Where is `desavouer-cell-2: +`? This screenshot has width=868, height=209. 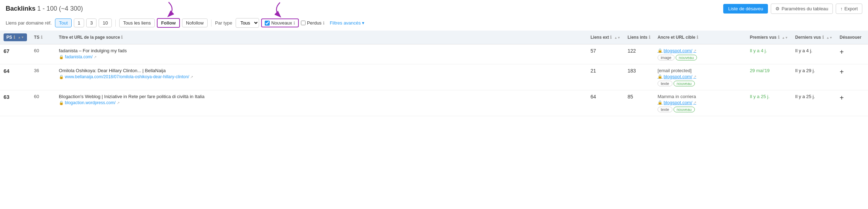
desavouer-cell-2: + is located at coordinates (852, 103).